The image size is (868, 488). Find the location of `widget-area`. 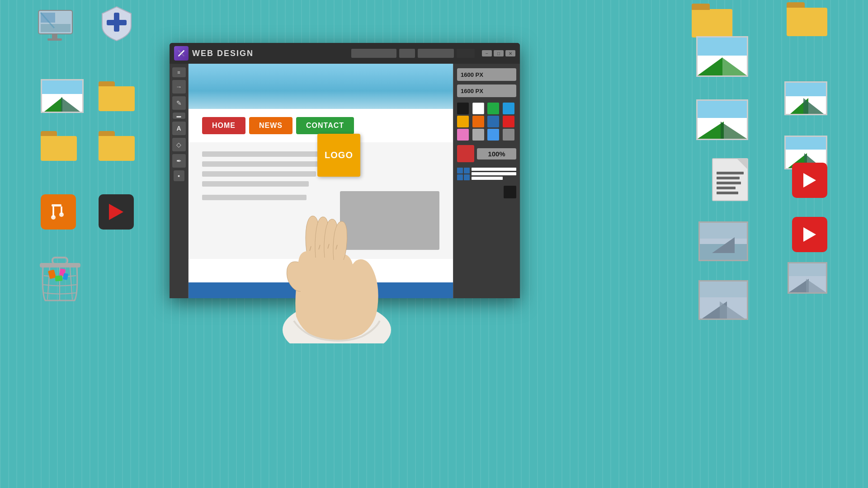

widget-area is located at coordinates (486, 174).